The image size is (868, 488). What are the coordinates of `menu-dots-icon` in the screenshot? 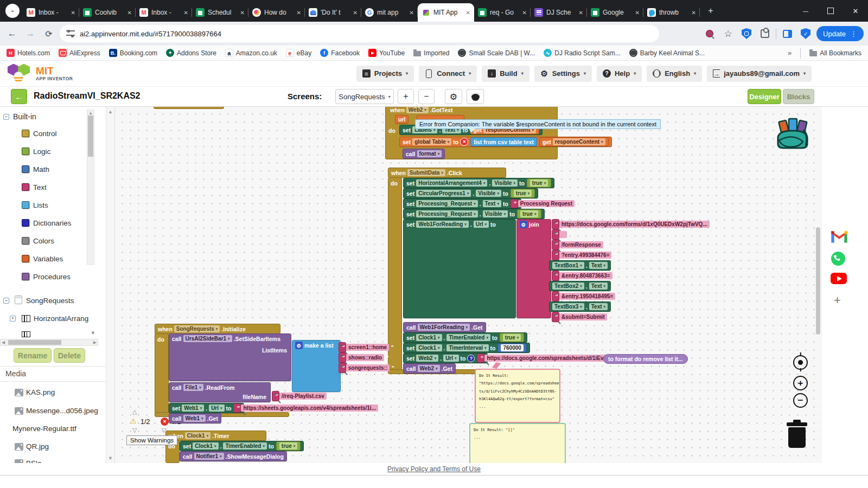 It's located at (854, 34).